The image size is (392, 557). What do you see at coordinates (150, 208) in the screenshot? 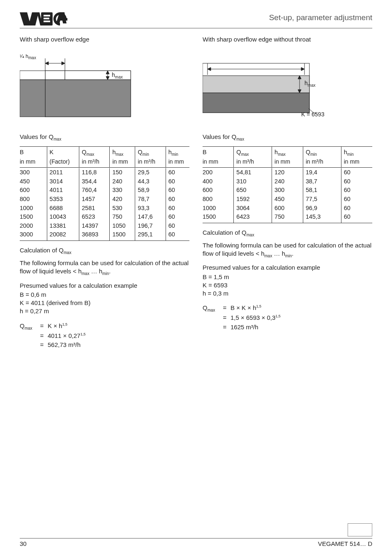
I see `table-cell: 93,3` at bounding box center [150, 208].